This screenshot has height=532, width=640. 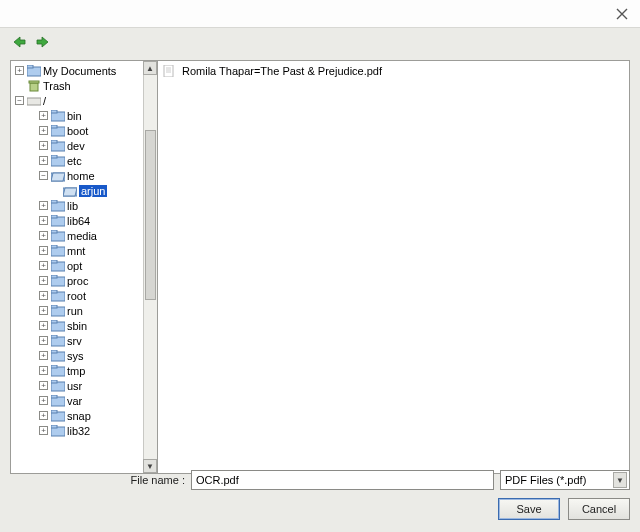 What do you see at coordinates (79, 430) in the screenshot?
I see `tree-node: +lib32` at bounding box center [79, 430].